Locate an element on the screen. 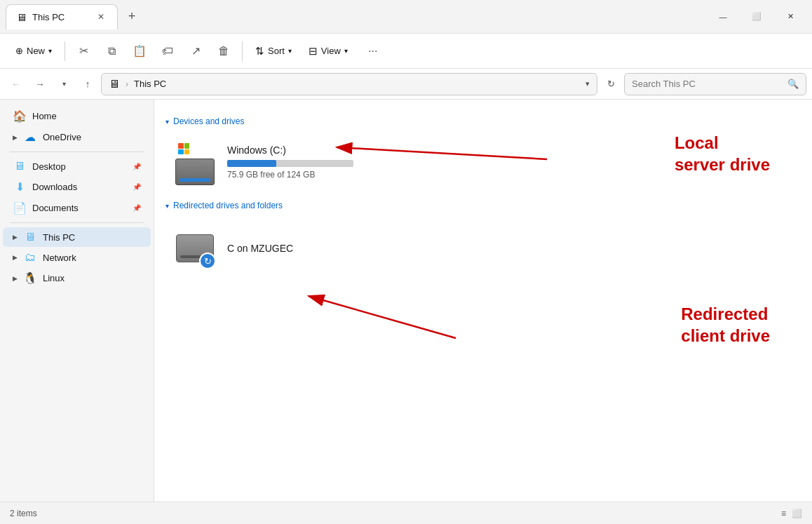 The image size is (812, 524). drive-c-bar-fill is located at coordinates (252, 163).